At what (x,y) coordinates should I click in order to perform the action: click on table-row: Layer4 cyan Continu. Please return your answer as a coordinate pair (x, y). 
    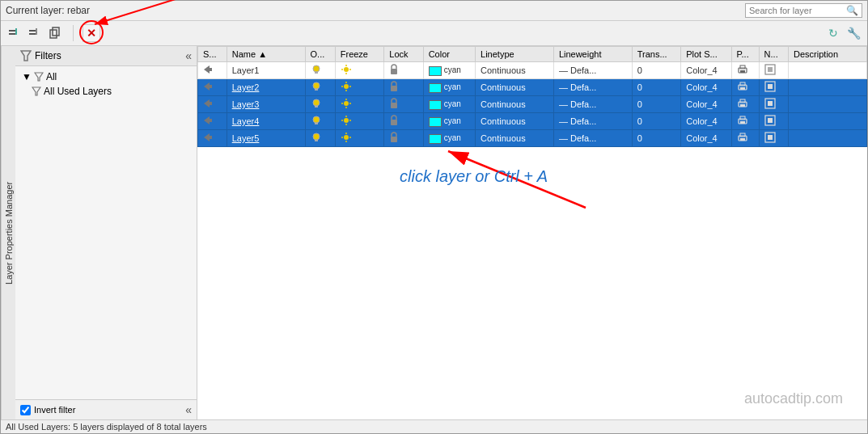
    Looking at the image, I should click on (532, 121).